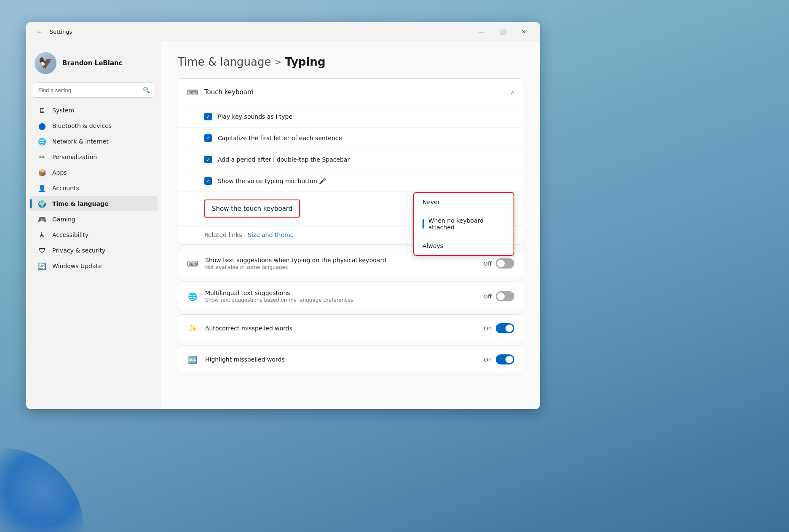 The height and width of the screenshot is (532, 789). I want to click on play-sounds-row: ✓ Play key sounds as I type, so click(350, 117).